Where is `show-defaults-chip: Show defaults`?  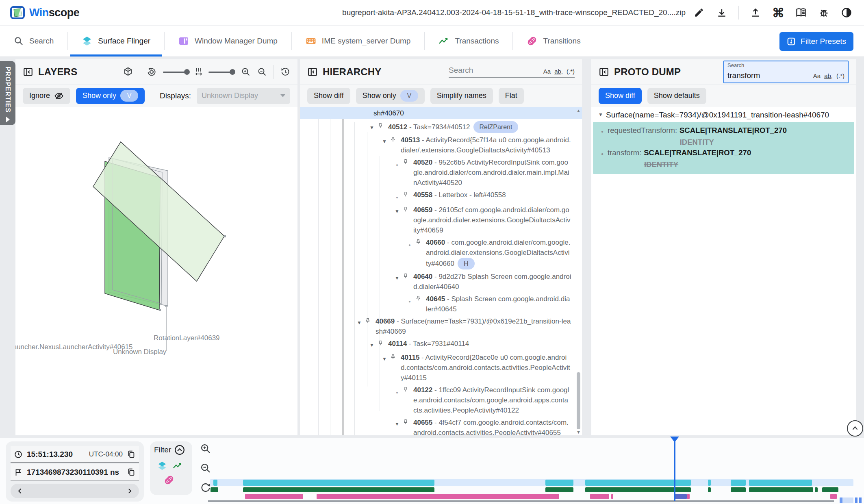
show-defaults-chip: Show defaults is located at coordinates (677, 96).